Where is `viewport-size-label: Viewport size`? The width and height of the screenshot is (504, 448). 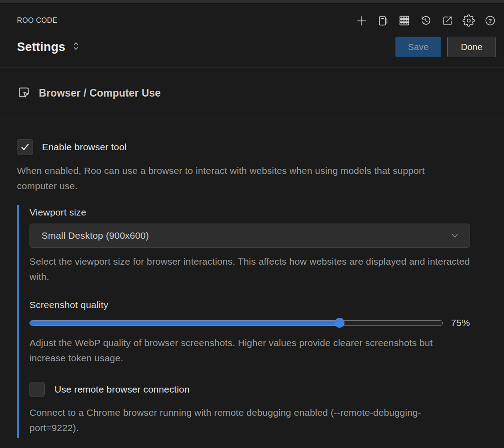
viewport-size-label: Viewport size is located at coordinates (250, 212).